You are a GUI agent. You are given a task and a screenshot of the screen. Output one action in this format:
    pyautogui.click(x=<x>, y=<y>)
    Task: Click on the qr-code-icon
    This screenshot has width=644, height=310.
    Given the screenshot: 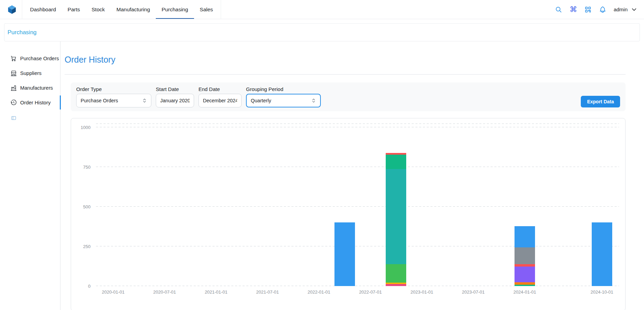 What is the action you would take?
    pyautogui.click(x=588, y=10)
    